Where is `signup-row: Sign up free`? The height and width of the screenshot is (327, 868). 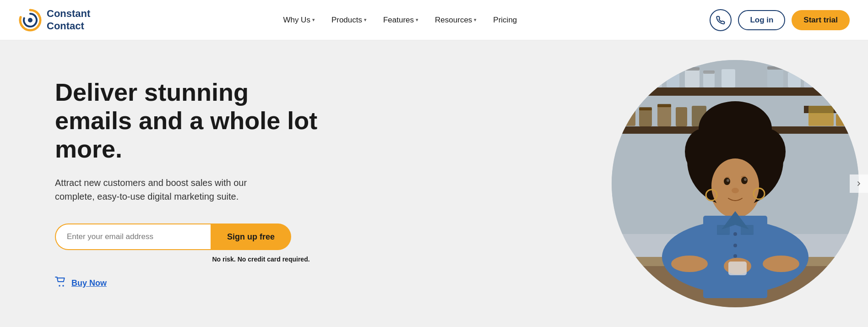 signup-row: Sign up free is located at coordinates (188, 237).